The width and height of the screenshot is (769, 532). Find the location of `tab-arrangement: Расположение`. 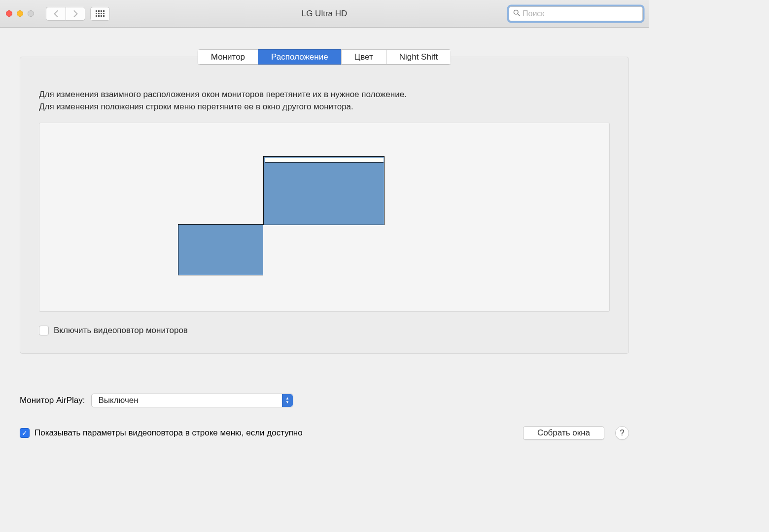

tab-arrangement: Расположение is located at coordinates (300, 57).